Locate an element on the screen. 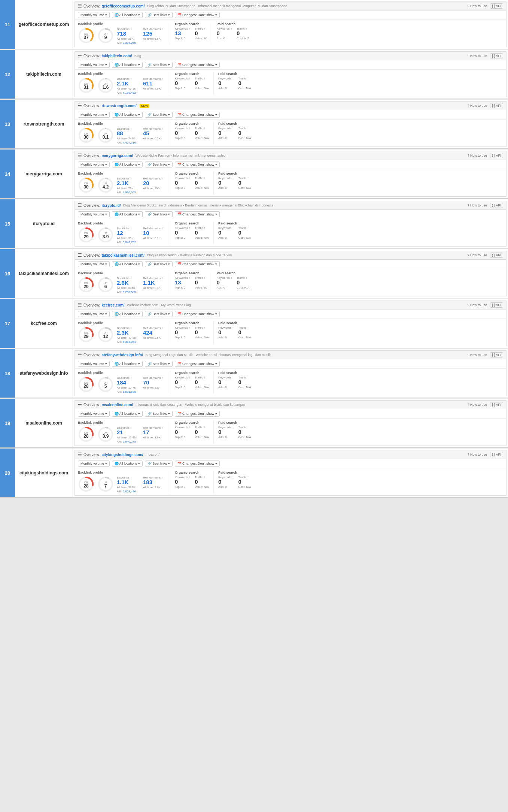 The height and width of the screenshot is (812, 508). ur-circle: UR 6 is located at coordinates (106, 285).